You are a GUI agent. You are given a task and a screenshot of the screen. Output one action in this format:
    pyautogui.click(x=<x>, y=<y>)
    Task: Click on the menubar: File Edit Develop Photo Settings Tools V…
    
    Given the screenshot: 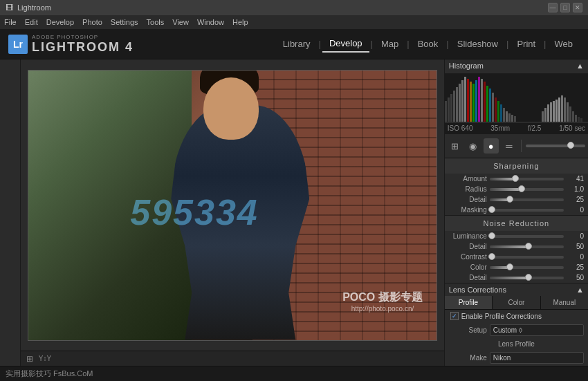 What is the action you would take?
    pyautogui.click(x=294, y=22)
    